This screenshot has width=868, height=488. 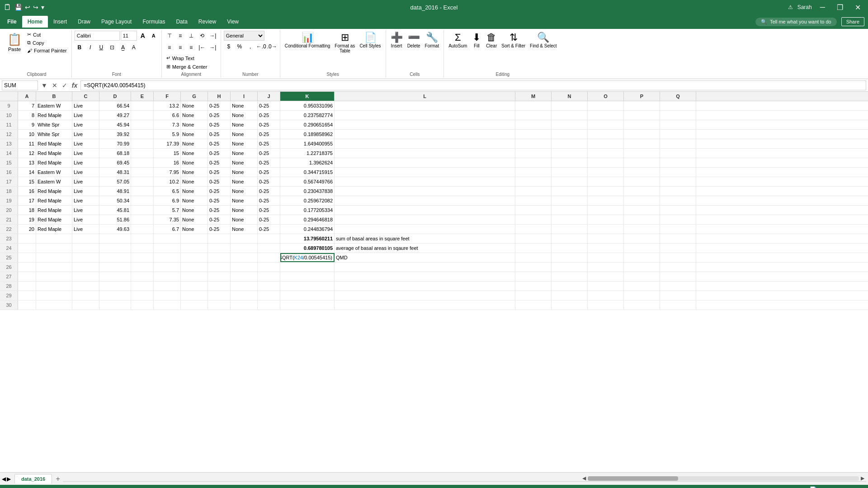 I want to click on cell-b: White Spr, so click(x=54, y=125).